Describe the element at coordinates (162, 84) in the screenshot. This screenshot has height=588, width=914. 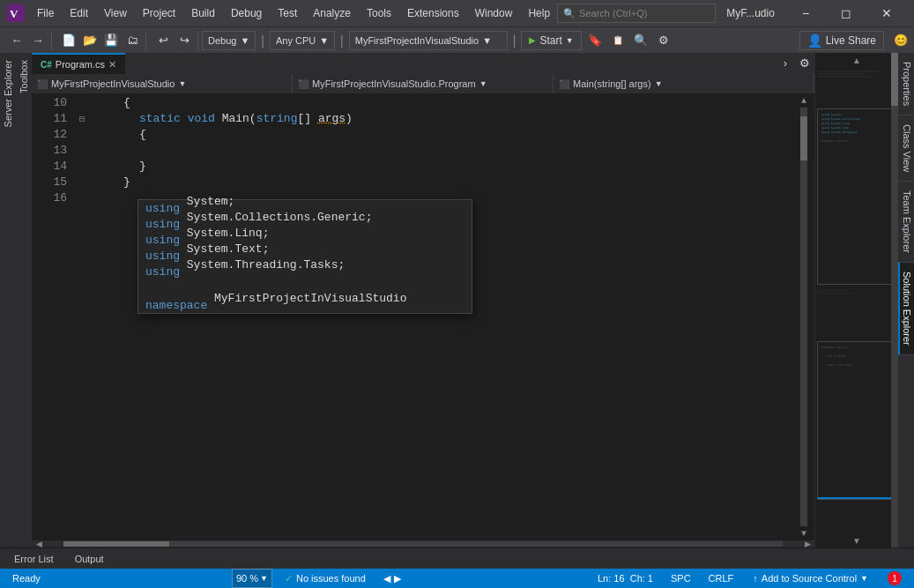
I see `project-breadcrumb: ⬛ MyFirstProjectInVisualStudio ▼` at that location.